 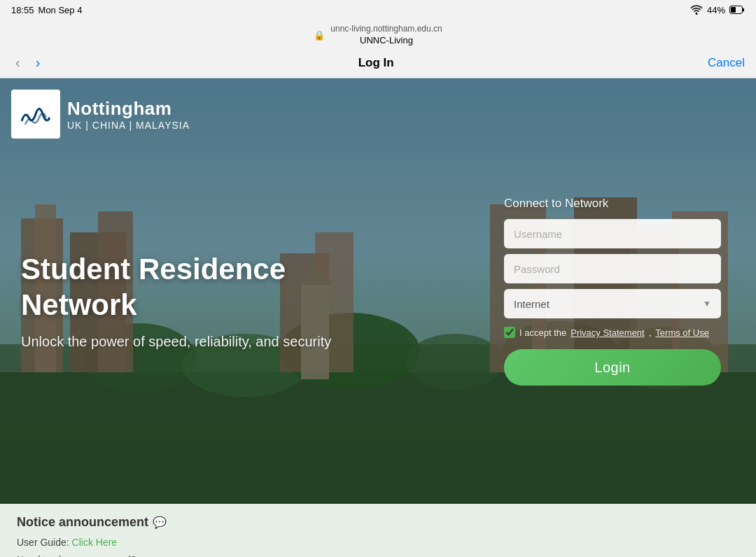 I want to click on countries-label: UK | CHINA | MALAYSIA, so click(x=129, y=125).